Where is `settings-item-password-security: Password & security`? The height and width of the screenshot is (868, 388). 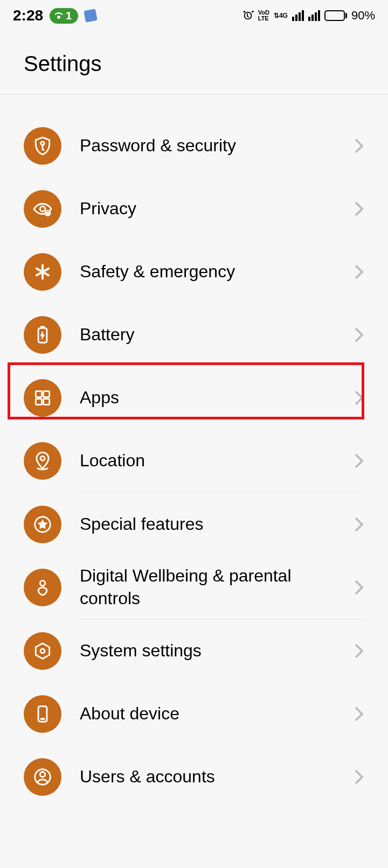 settings-item-password-security: Password & security is located at coordinates (194, 145).